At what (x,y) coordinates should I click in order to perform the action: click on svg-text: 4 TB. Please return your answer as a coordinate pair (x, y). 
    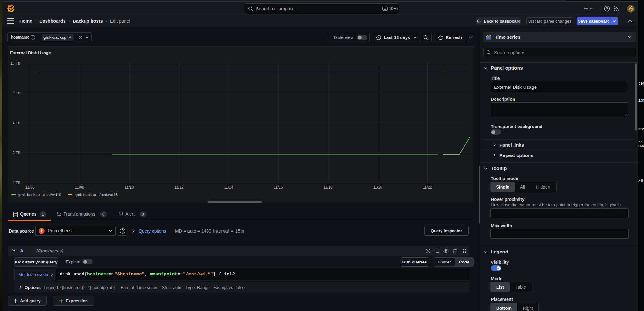
    Looking at the image, I should click on (16, 123).